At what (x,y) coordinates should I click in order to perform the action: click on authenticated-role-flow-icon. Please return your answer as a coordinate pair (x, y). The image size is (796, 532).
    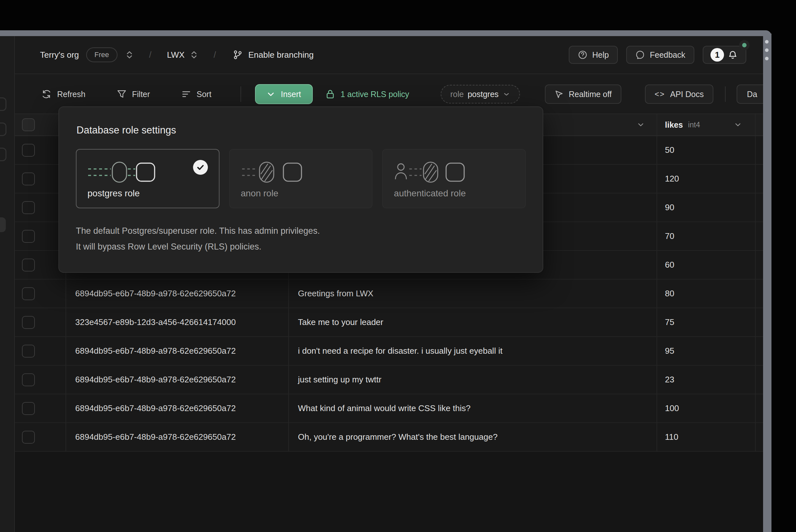
    Looking at the image, I should click on (431, 172).